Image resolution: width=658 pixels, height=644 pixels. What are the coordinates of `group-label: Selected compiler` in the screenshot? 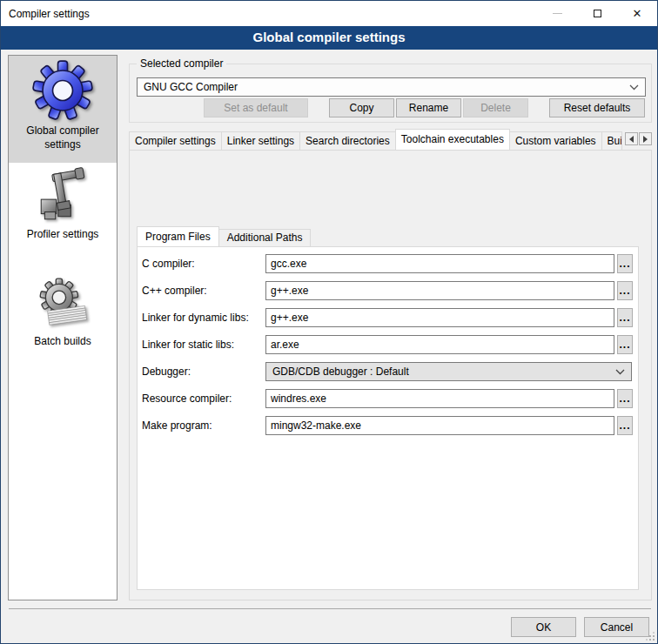 It's located at (181, 64).